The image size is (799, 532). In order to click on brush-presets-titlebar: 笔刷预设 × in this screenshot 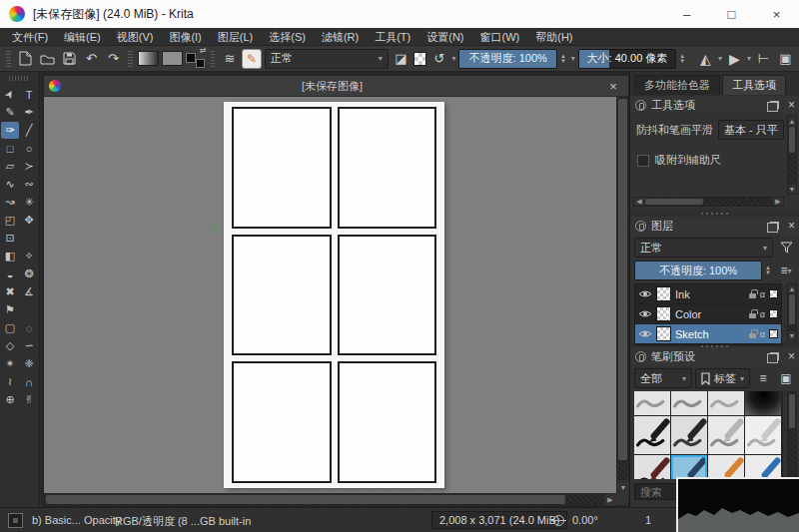, I will do `click(715, 356)`.